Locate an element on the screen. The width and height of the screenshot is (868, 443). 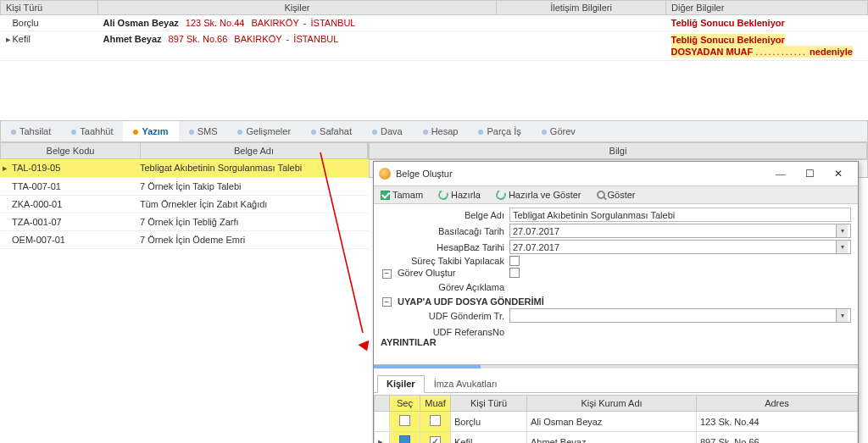
pgrid-header-addr: Adres is located at coordinates (777, 403).